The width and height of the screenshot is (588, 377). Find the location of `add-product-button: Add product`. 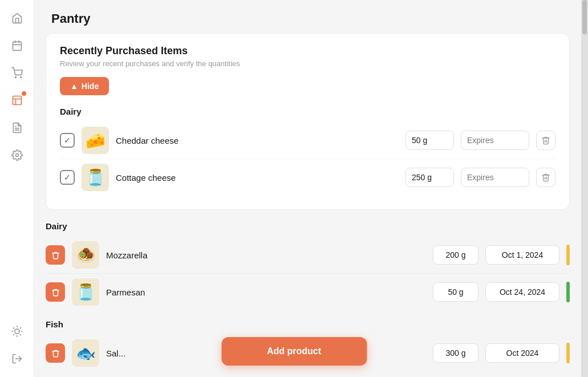

add-product-button: Add product is located at coordinates (294, 351).